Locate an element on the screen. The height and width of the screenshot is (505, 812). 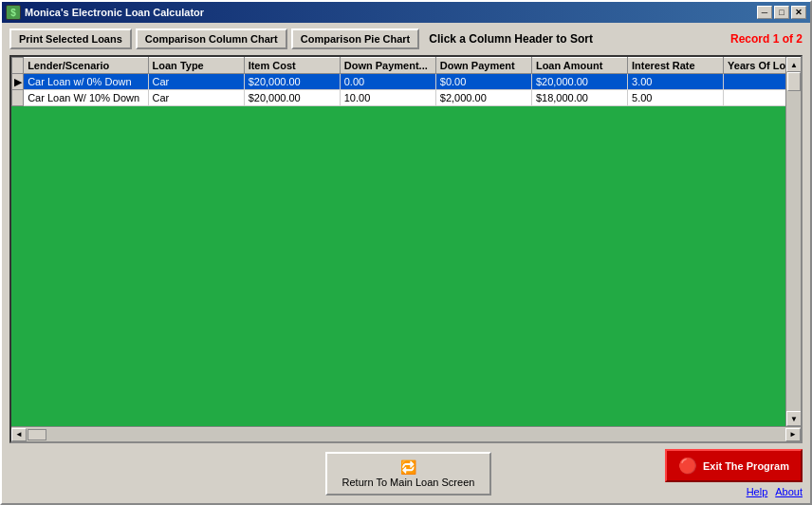
col-header-cost: Item Cost is located at coordinates (292, 66).